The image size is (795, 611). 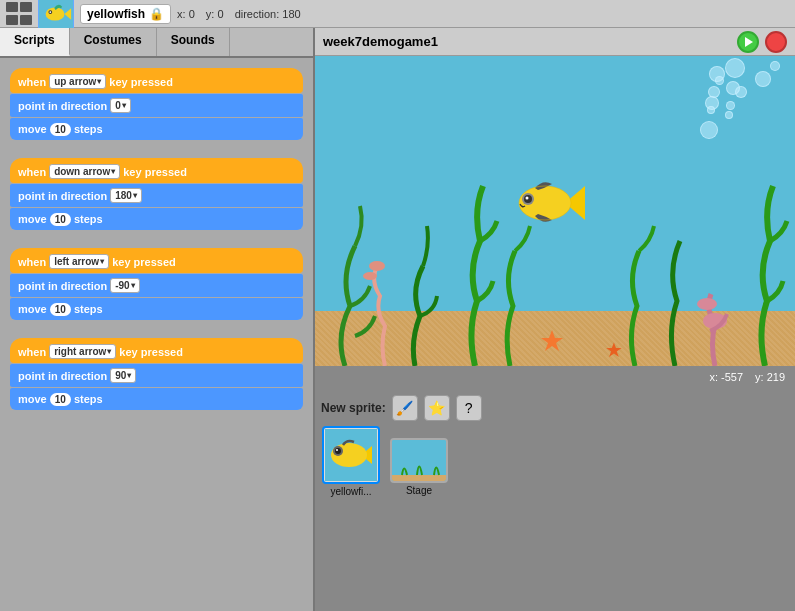 What do you see at coordinates (419, 460) in the screenshot?
I see `stage-thumbnail` at bounding box center [419, 460].